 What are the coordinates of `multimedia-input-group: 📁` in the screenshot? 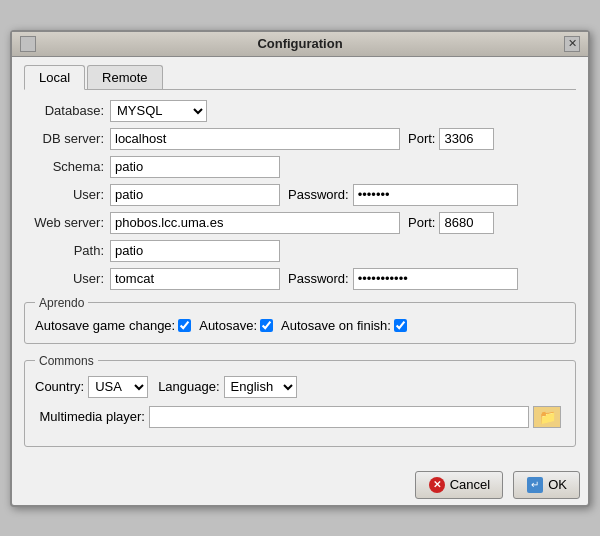 It's located at (355, 417).